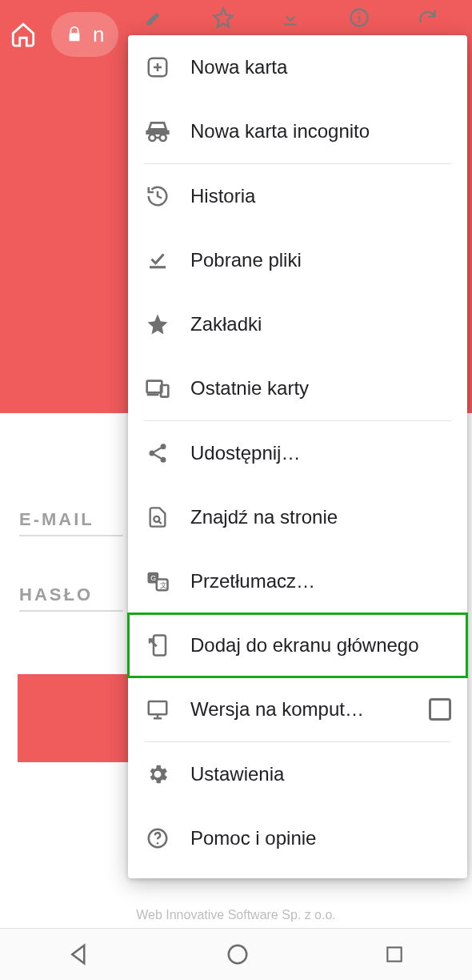  I want to click on menu-label: Nowa karta, so click(321, 67).